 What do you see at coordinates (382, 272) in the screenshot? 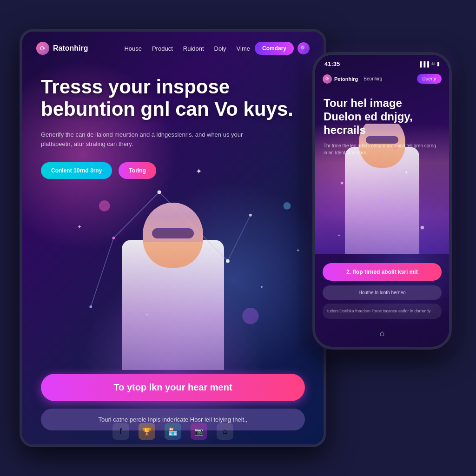
I see `phone-cta-button: 2. flop tirned abolit ksri mit` at bounding box center [382, 272].